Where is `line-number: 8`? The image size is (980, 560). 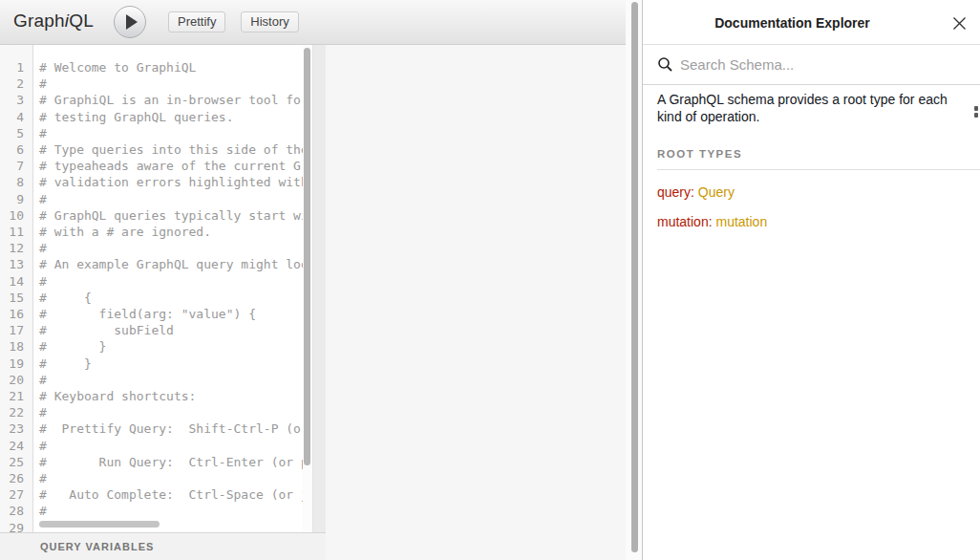
line-number: 8 is located at coordinates (17, 182).